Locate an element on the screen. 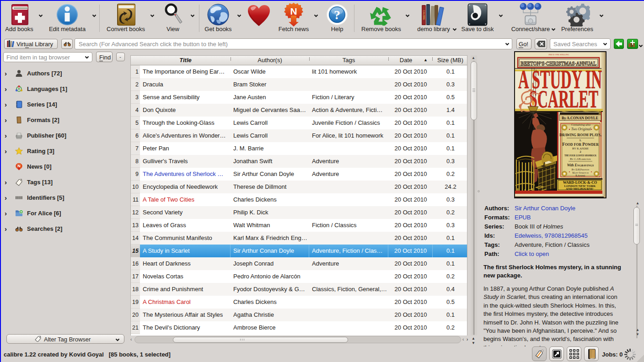 This screenshot has width=644, height=362. svg-text: 2 is located at coordinates (580, 152).